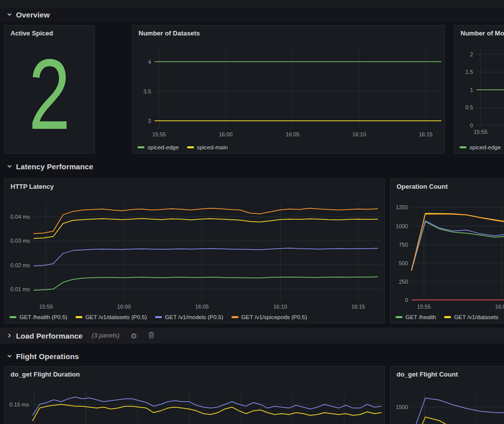 This screenshot has height=424, width=504. Describe the element at coordinates (252, 14) in the screenshot. I see `section-row-overview: Overview` at that location.